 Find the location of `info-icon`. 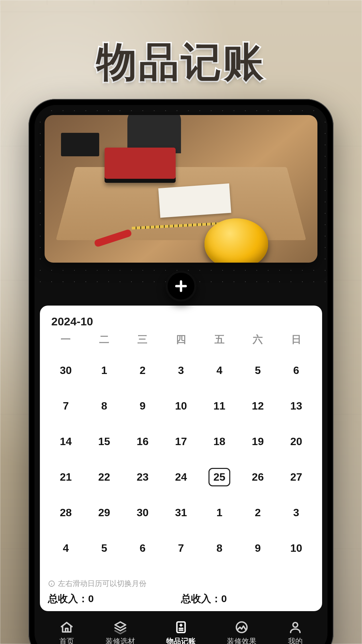

info-icon is located at coordinates (52, 584).